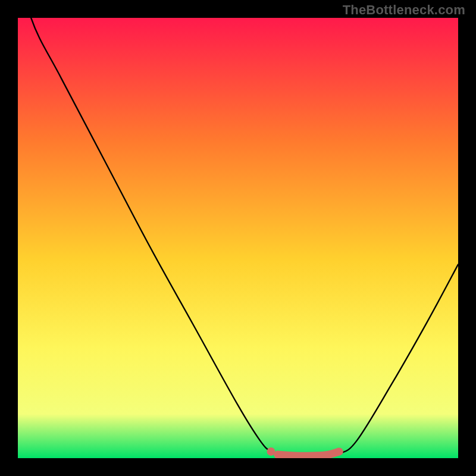 The height and width of the screenshot is (476, 476). What do you see at coordinates (309, 453) in the screenshot?
I see `optimal-segment` at bounding box center [309, 453].